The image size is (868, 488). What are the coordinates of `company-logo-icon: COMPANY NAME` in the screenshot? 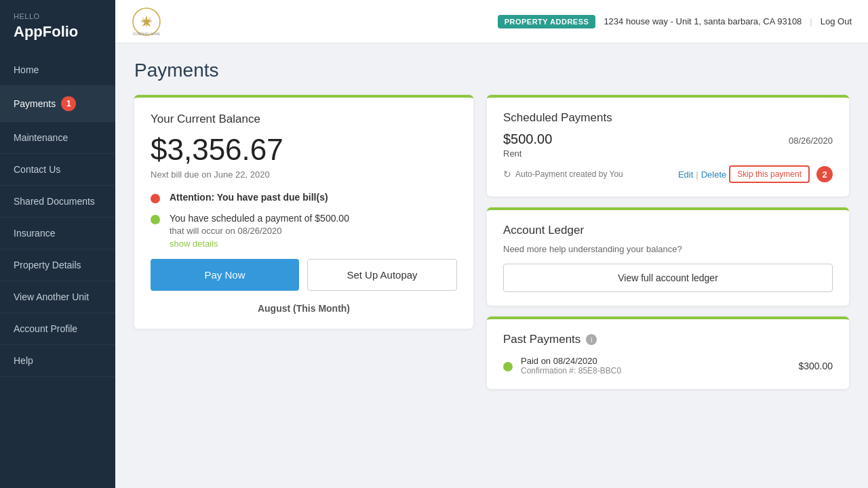 It's located at (146, 22).